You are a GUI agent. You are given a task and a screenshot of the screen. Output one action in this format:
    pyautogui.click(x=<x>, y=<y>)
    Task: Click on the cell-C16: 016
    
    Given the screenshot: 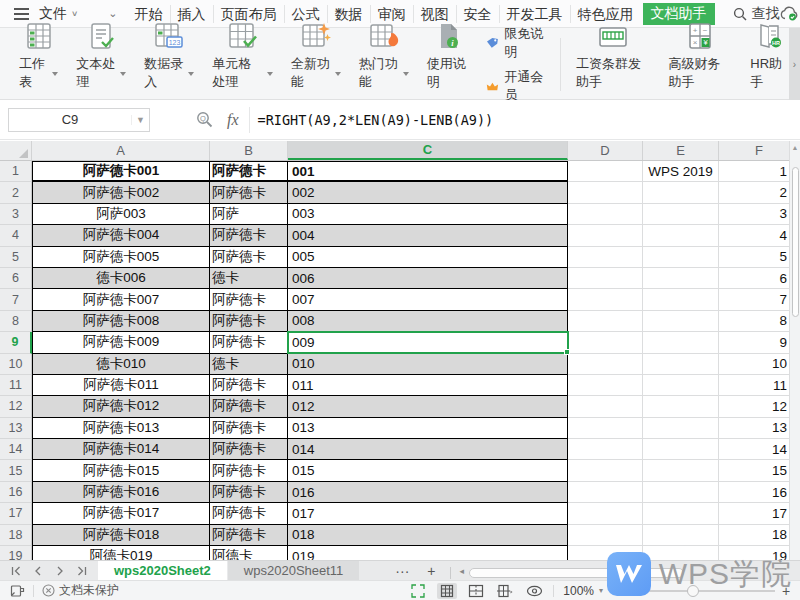 What is the action you would take?
    pyautogui.click(x=428, y=492)
    